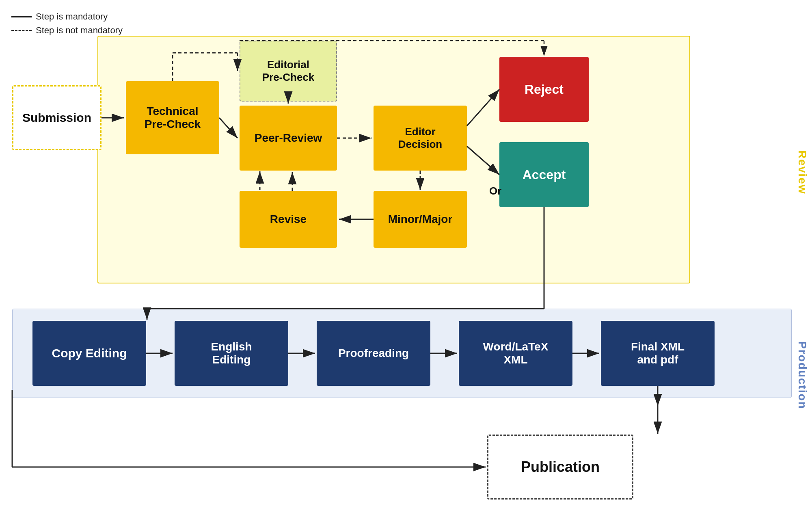 The width and height of the screenshot is (812, 519). I want to click on production-section-label: Production, so click(802, 375).